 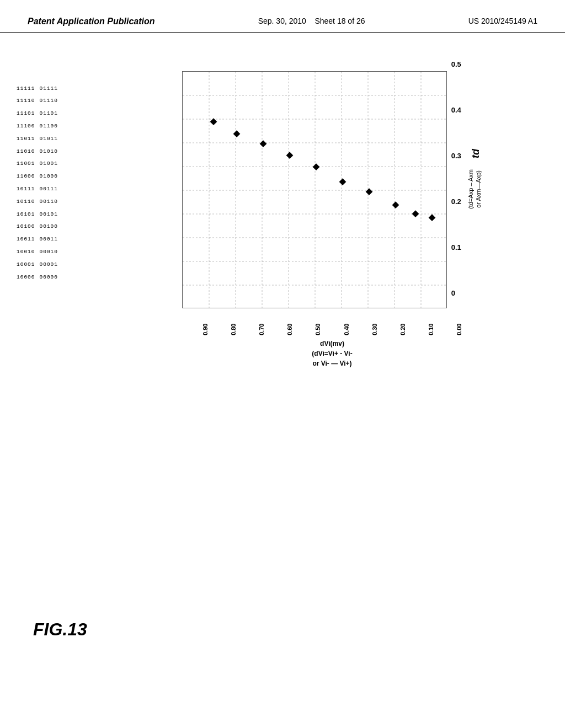 What do you see at coordinates (66, 176) in the screenshot?
I see `binary-label-row: 1100001000` at bounding box center [66, 176].